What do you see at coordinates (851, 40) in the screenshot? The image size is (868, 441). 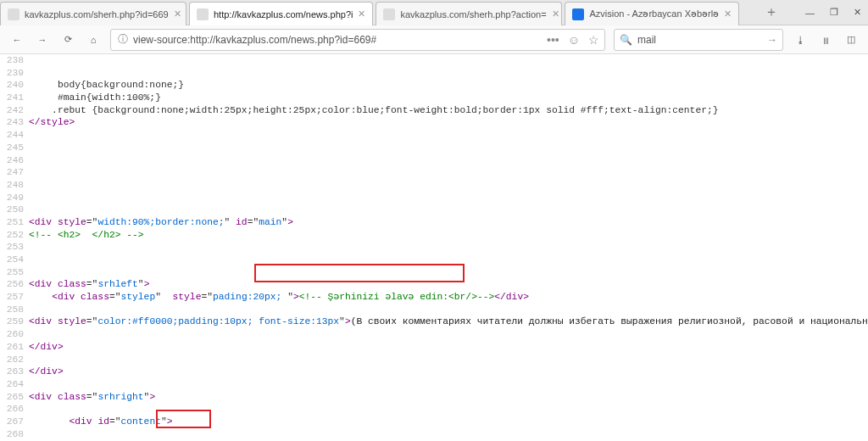 I see `sidebar-button: ◫` at bounding box center [851, 40].